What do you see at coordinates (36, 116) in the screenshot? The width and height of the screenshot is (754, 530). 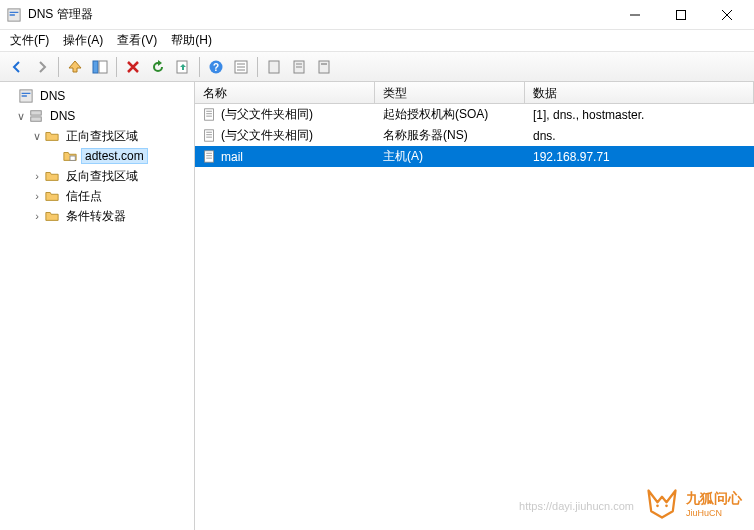 I see `server-icon` at bounding box center [36, 116].